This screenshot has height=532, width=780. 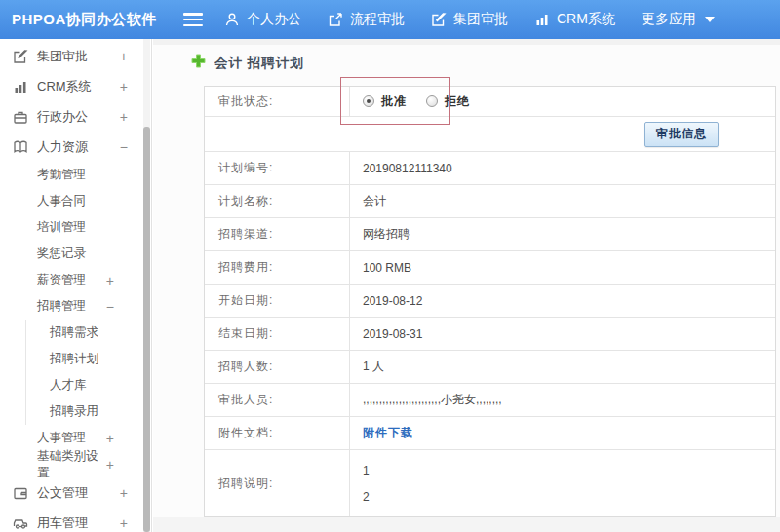 I want to click on sidebar-item-admin-office: 行政办公 +, so click(x=76, y=117).